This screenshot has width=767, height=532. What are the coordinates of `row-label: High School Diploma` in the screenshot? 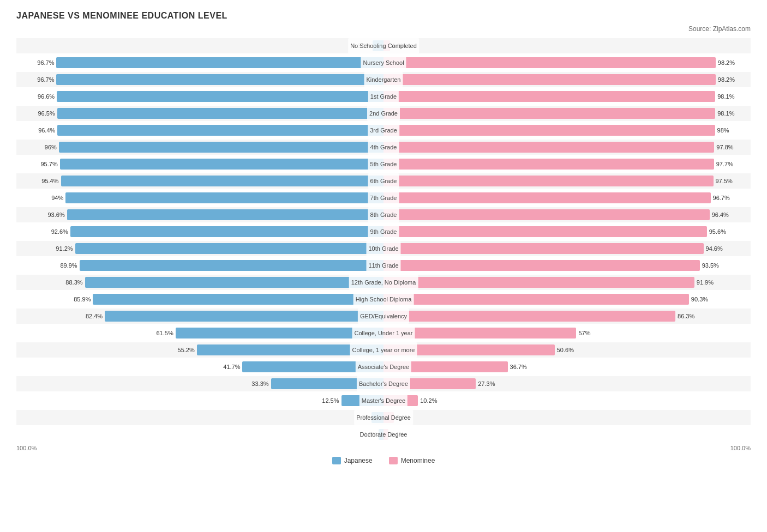 It's located at (384, 299).